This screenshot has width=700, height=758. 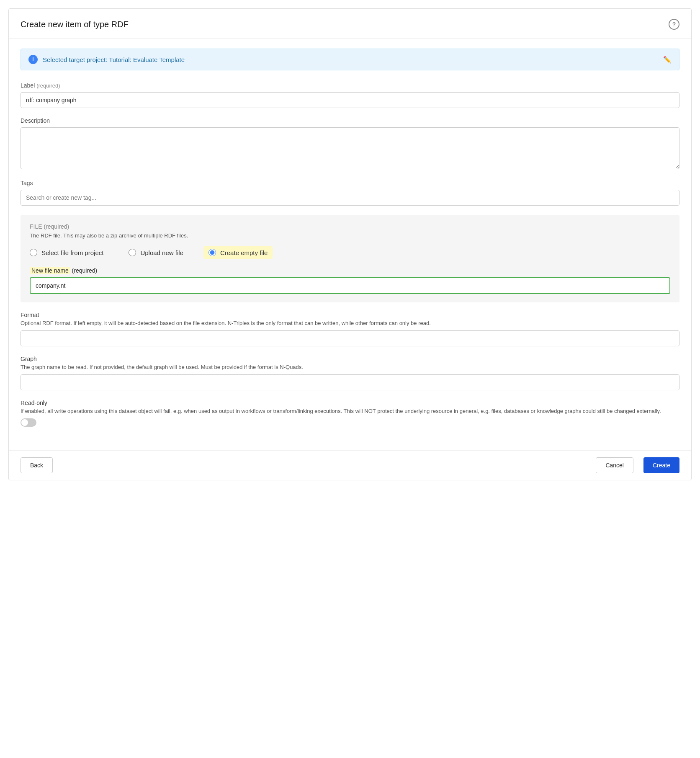 What do you see at coordinates (674, 24) in the screenshot?
I see `help-icon: ?` at bounding box center [674, 24].